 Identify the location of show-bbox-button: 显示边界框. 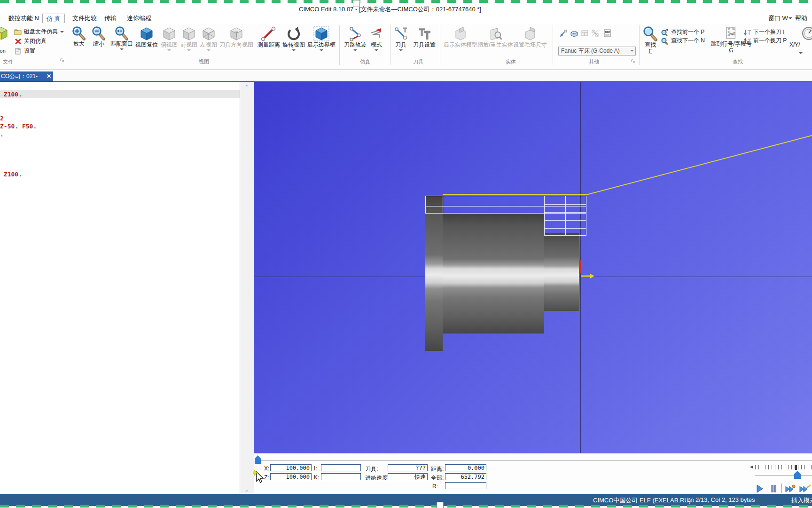
(321, 39).